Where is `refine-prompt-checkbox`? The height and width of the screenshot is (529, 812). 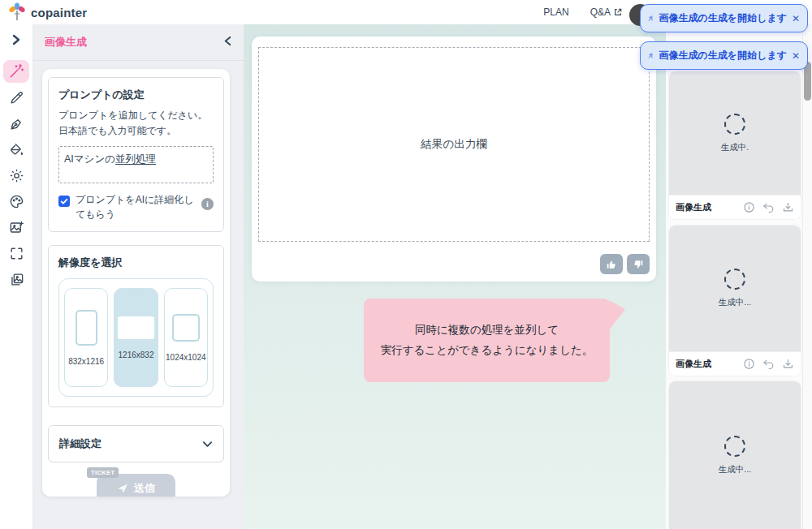
refine-prompt-checkbox is located at coordinates (64, 201).